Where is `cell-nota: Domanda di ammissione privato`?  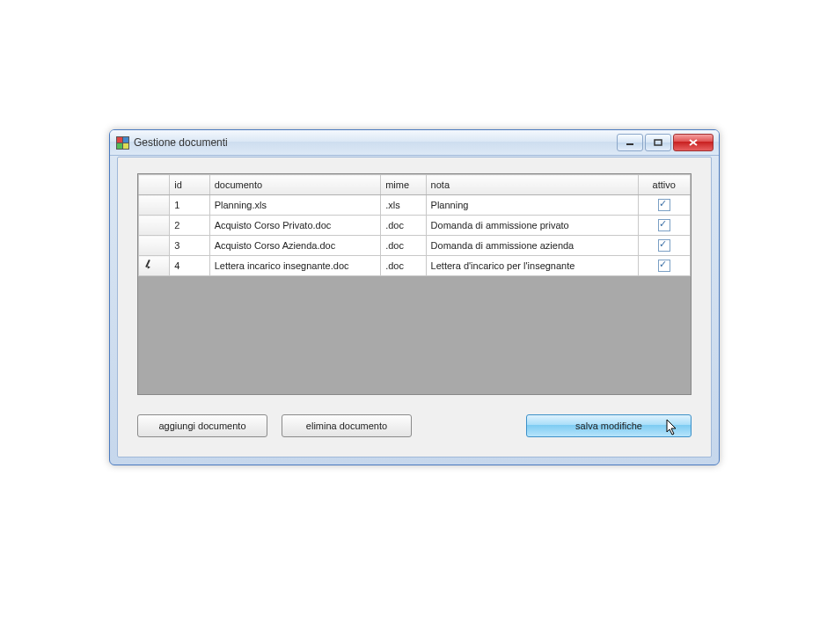 cell-nota: Domanda di ammissione privato is located at coordinates (531, 225).